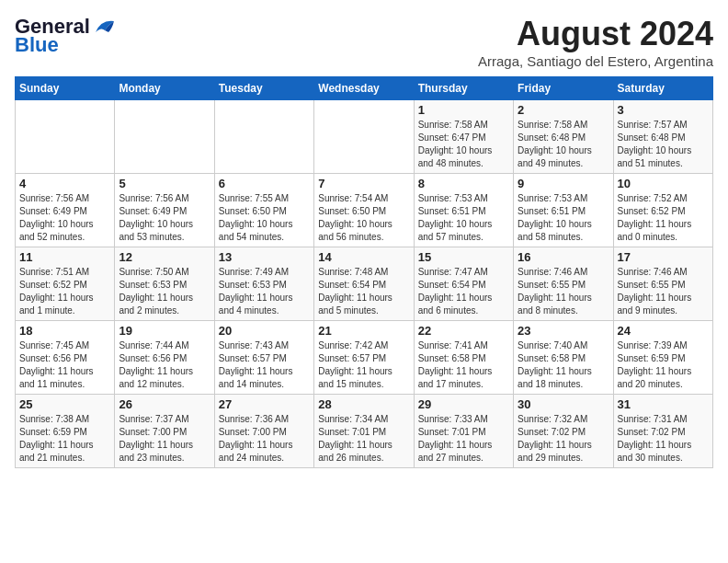 The image size is (728, 563). Describe the element at coordinates (165, 211) in the screenshot. I see `calendar-cell: 5Sunrise: 7:56 AM Sunset: 6:49 PM Daylig…` at that location.